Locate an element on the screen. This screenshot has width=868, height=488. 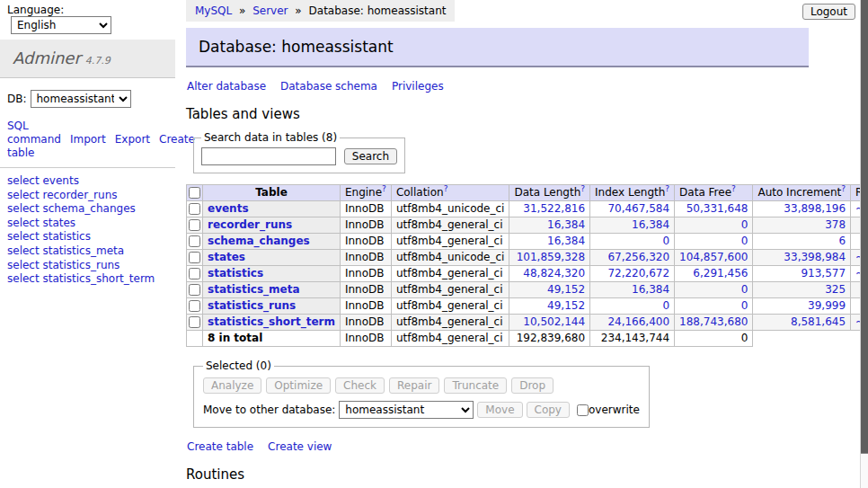
table-name-link: statistics_runs is located at coordinates (252, 306).